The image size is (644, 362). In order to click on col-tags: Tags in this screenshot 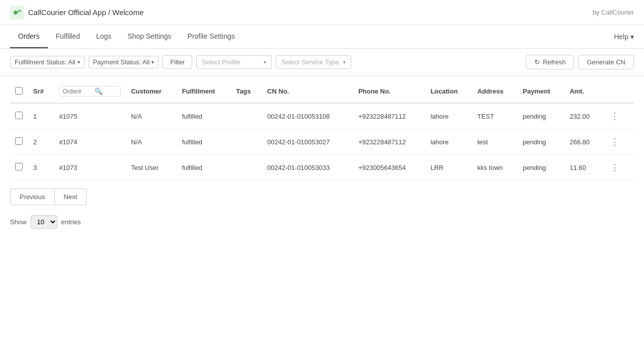, I will do `click(247, 92)`.